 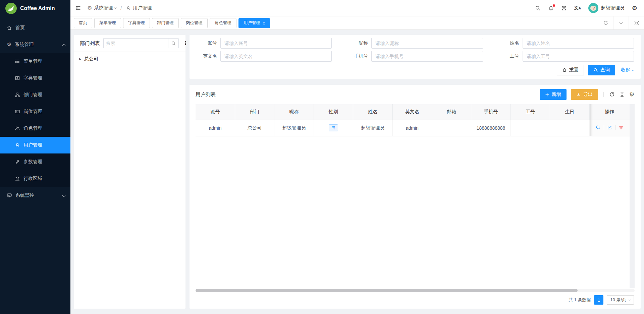 What do you see at coordinates (173, 43) in the screenshot?
I see `department-search-button` at bounding box center [173, 43].